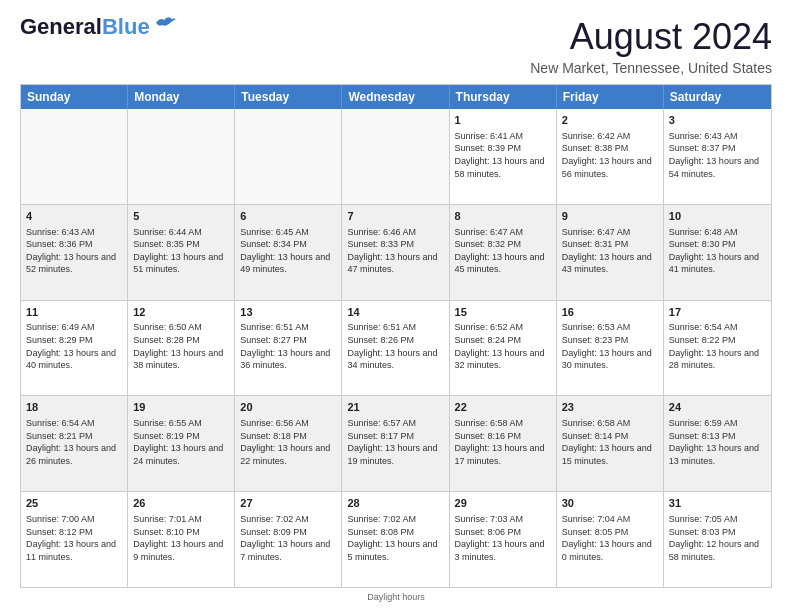 The width and height of the screenshot is (792, 612). I want to click on cell-details: Sunrise: 6:55 AMSunset: 8:19 PMDaylight:…, so click(181, 442).